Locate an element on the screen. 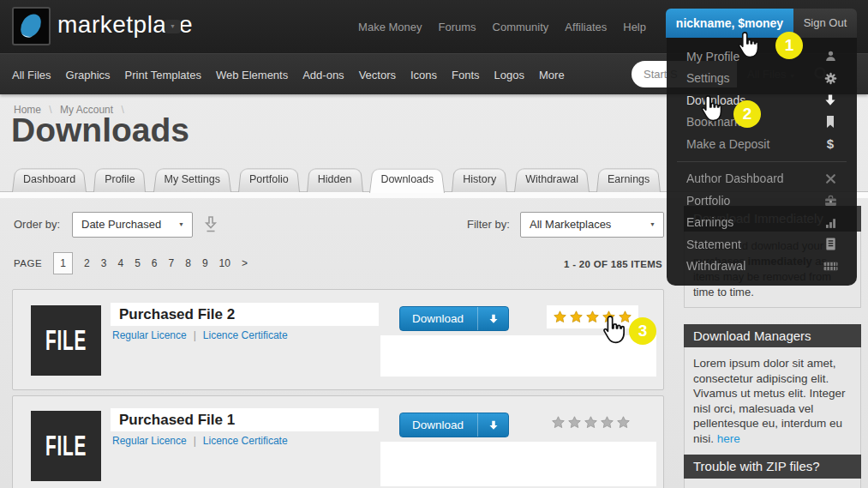 Image resolution: width=868 pixels, height=488 pixels. nav-vectors: Vectors is located at coordinates (377, 75).